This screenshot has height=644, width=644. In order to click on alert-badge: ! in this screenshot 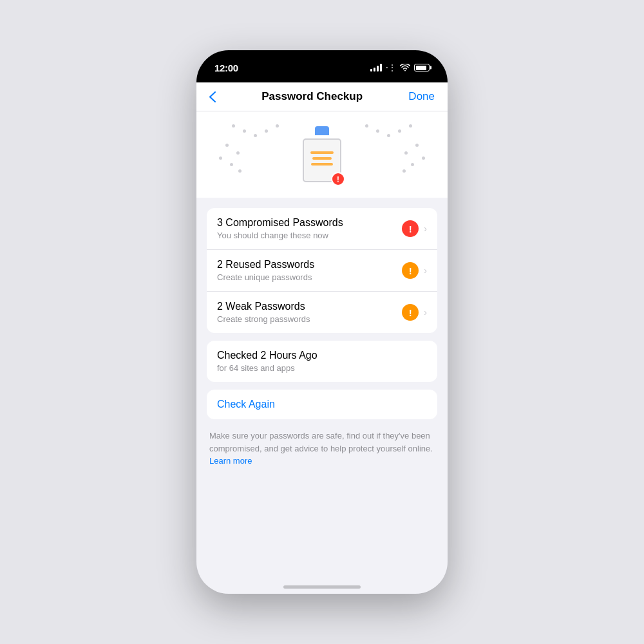, I will do `click(338, 179)`.